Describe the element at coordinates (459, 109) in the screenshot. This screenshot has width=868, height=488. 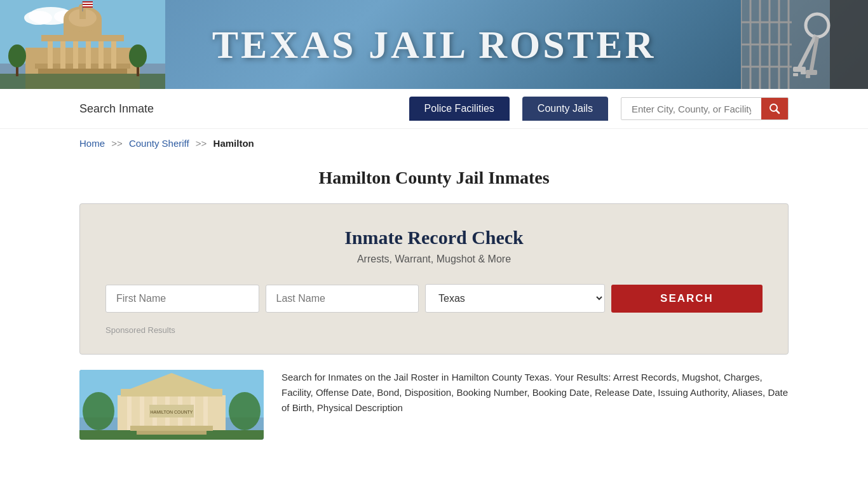
I see `police-facilities-button: Police Facilities` at that location.